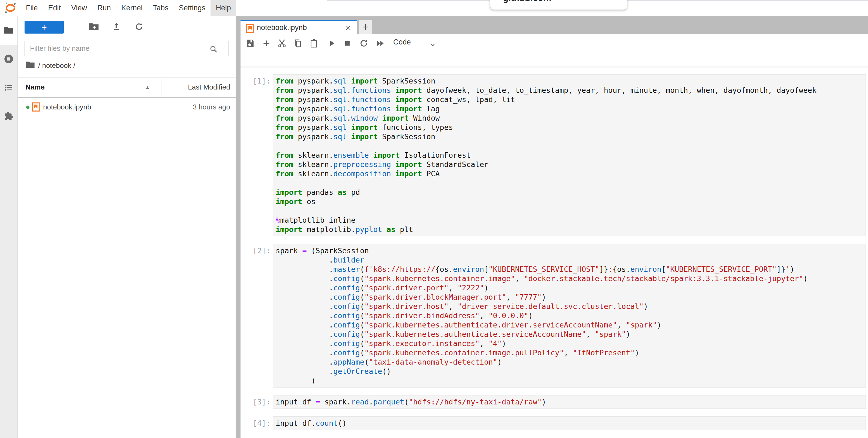 The image size is (868, 438). I want to click on execution-count-prompt: [3]:, so click(257, 401).